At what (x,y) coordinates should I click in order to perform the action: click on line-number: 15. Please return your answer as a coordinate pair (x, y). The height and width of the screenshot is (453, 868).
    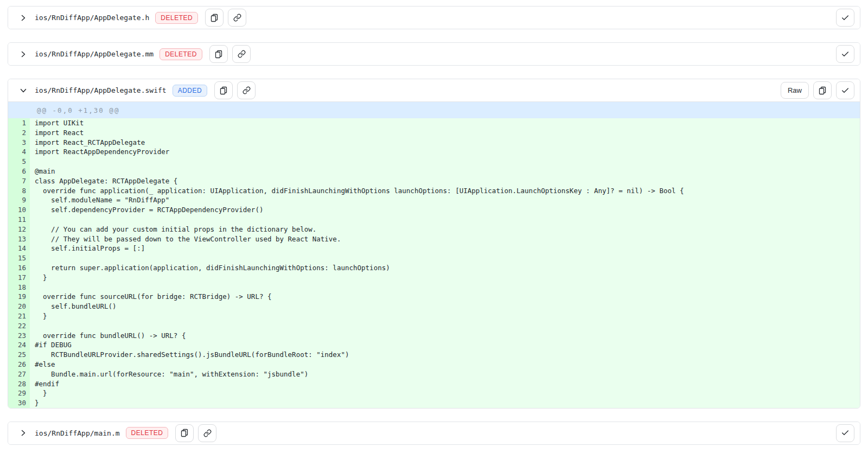
    Looking at the image, I should click on (19, 258).